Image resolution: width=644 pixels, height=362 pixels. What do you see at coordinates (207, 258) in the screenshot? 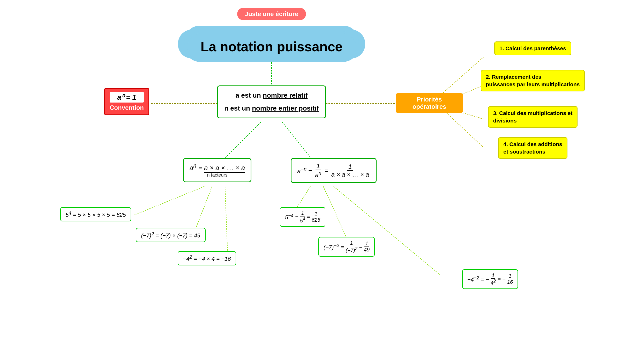
I see `example-pos-3-box: −42 = −4 × 4 = −16` at bounding box center [207, 258].